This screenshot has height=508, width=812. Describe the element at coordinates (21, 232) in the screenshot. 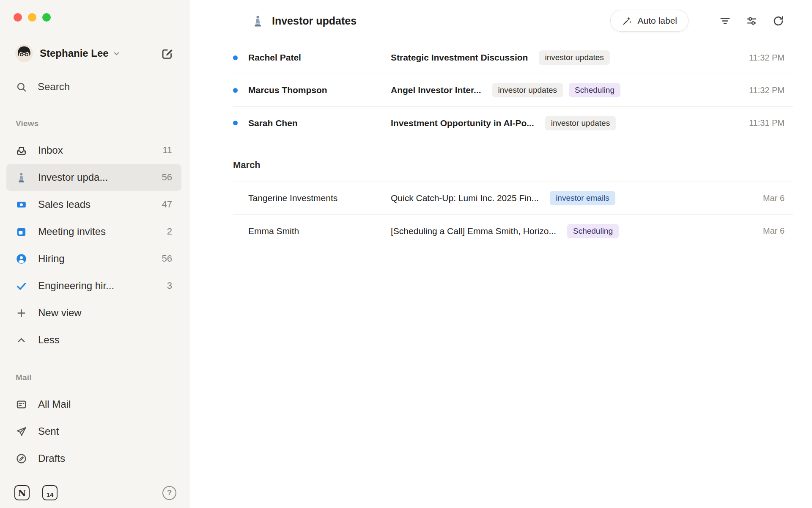

I see `calendar-icon` at that location.